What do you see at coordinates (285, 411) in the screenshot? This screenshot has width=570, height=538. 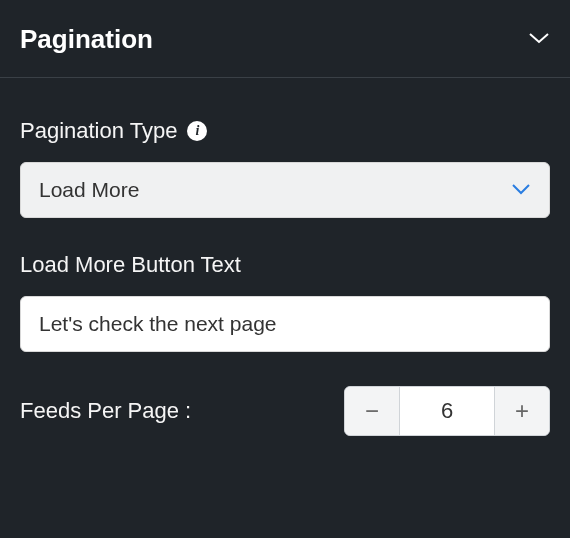 I see `feeds-per-page-field: Feeds Per Page : − 6 +` at bounding box center [285, 411].